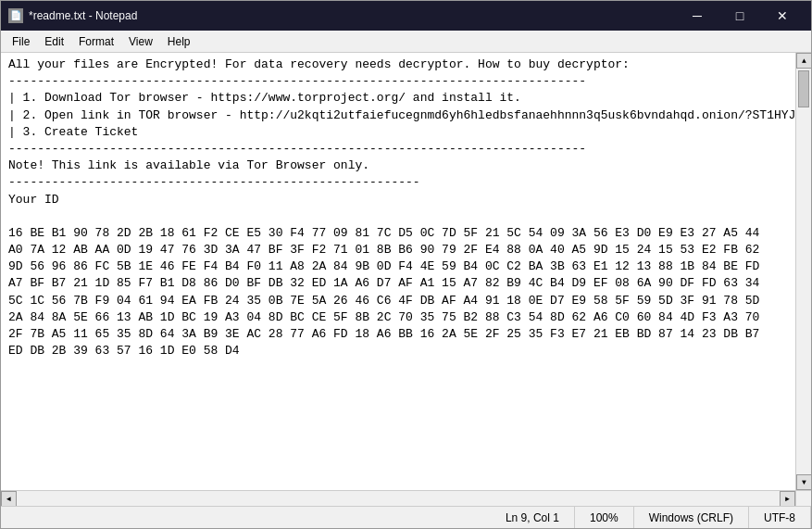 The height and width of the screenshot is (529, 812). Describe the element at coordinates (605, 517) in the screenshot. I see `zoom-level: 100%` at that location.